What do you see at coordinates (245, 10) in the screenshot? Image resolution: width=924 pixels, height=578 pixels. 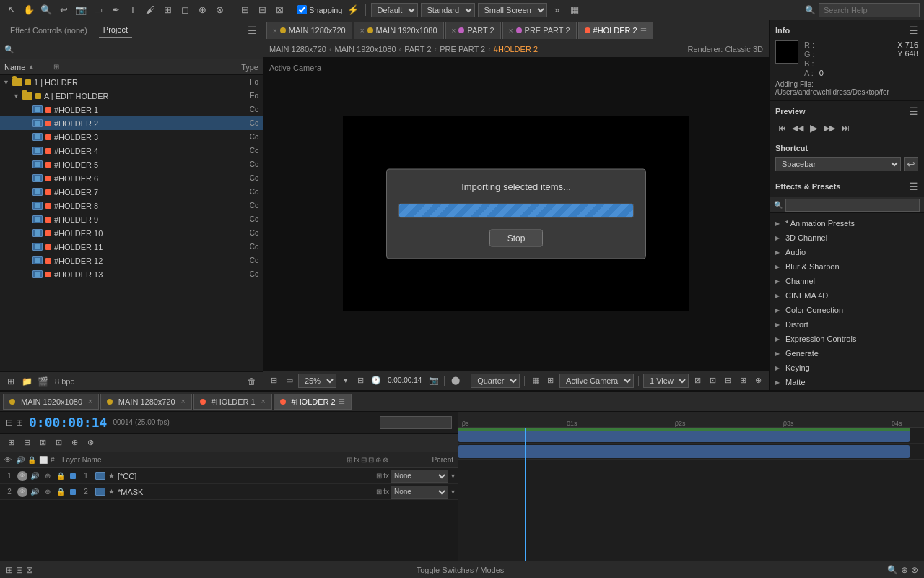 I see `pin-tool-icon: ⊞` at bounding box center [245, 10].